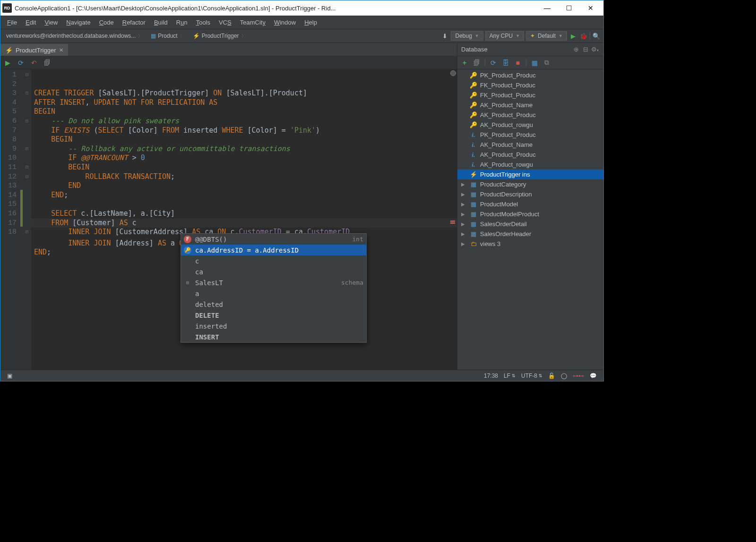 The image size is (756, 542). What do you see at coordinates (509, 376) in the screenshot?
I see `line-ending: LF⇅` at bounding box center [509, 376].